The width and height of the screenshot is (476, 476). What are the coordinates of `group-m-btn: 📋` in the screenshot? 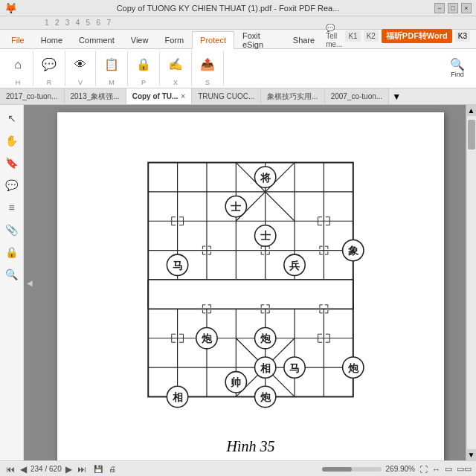 It's located at (112, 65).